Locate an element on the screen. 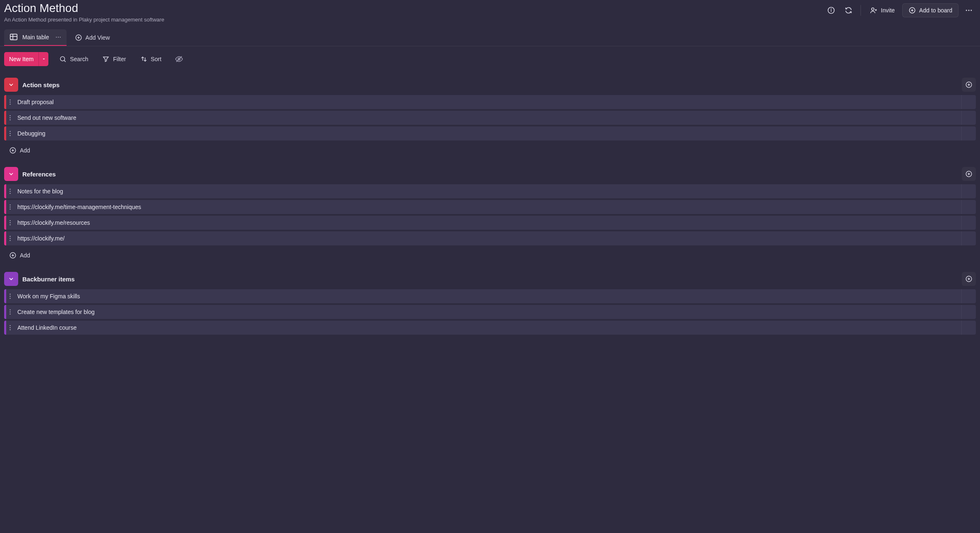  table-row: https://clockify.me/ is located at coordinates (490, 238).